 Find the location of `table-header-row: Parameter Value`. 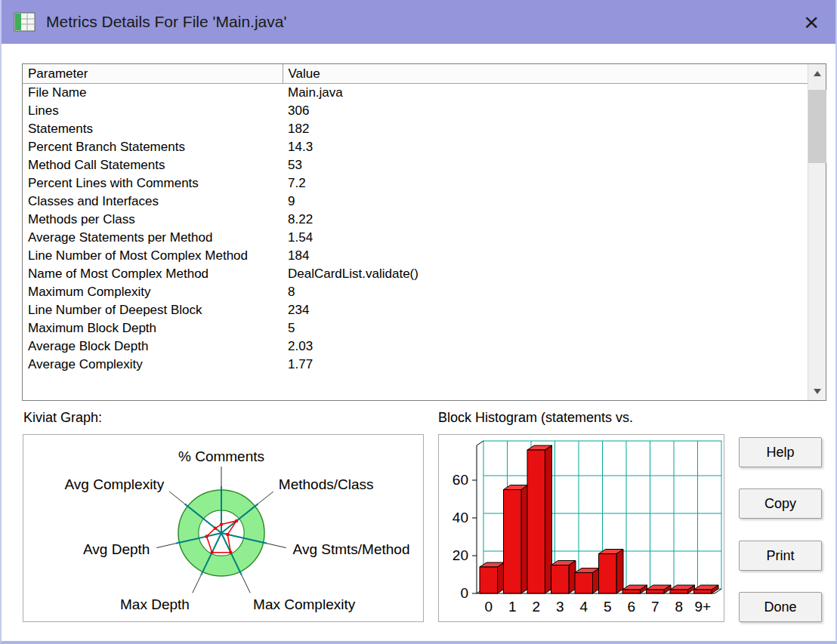

table-header-row: Parameter Value is located at coordinates (415, 74).